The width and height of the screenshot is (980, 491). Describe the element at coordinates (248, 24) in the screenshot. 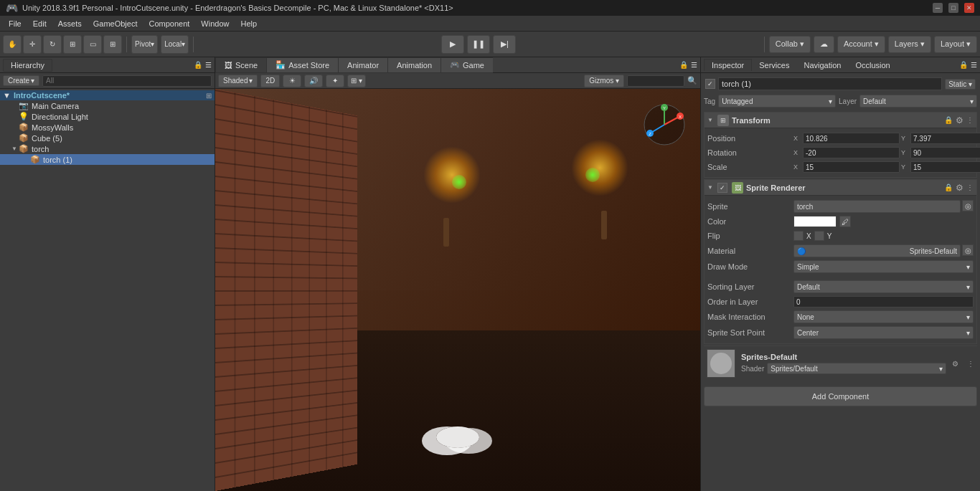

I see `menu-help: Help` at that location.